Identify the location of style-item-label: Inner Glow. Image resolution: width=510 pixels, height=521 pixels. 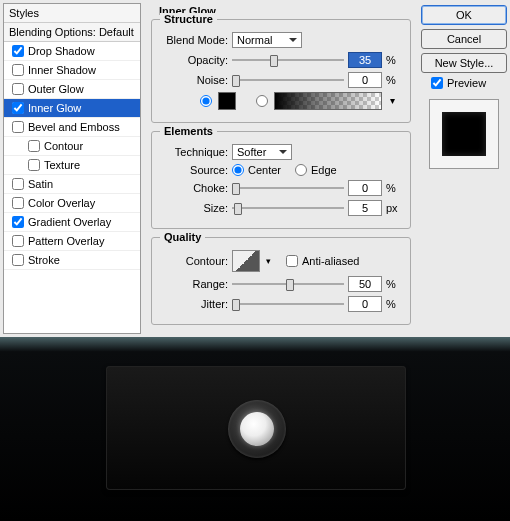
(54, 108).